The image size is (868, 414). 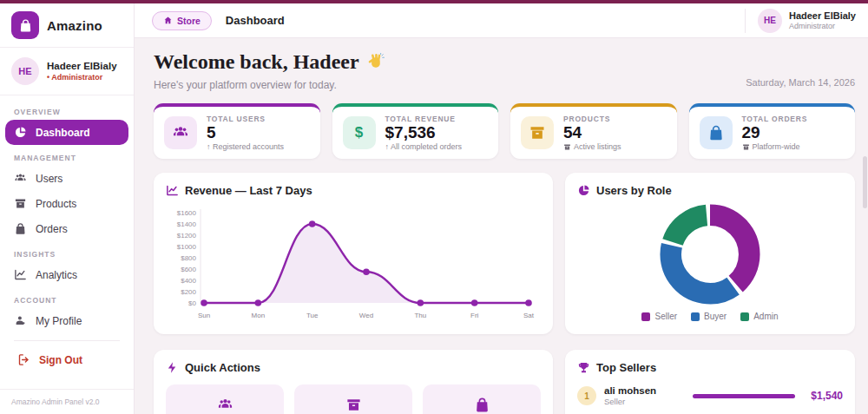 I want to click on sidebar-item-analytics: Analytics, so click(x=67, y=274).